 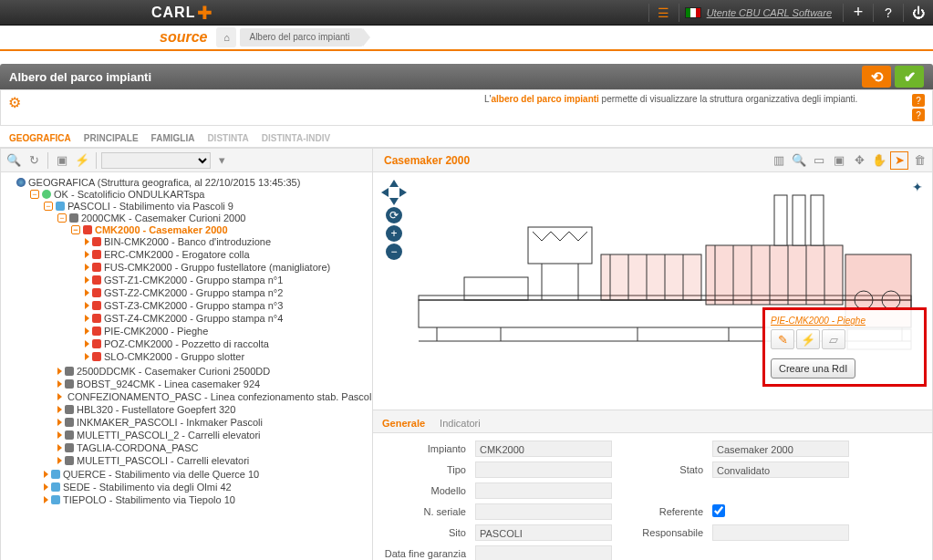 What do you see at coordinates (301, 37) in the screenshot?
I see `breadcrumb-tab: Albero del parco impianti` at bounding box center [301, 37].